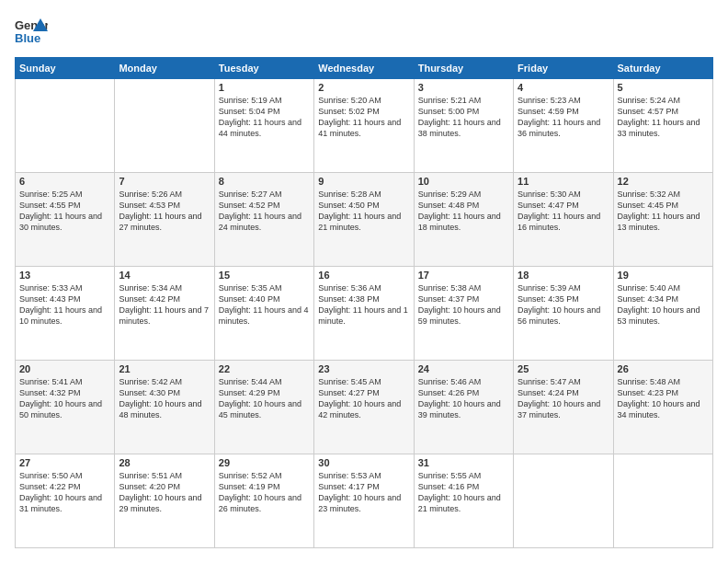 Image resolution: width=728 pixels, height=563 pixels. Describe the element at coordinates (364, 314) in the screenshot. I see `calendar-cell: 16Sunrise: 5:36 AM Sunset: 4:38 PM Dayli…` at that location.